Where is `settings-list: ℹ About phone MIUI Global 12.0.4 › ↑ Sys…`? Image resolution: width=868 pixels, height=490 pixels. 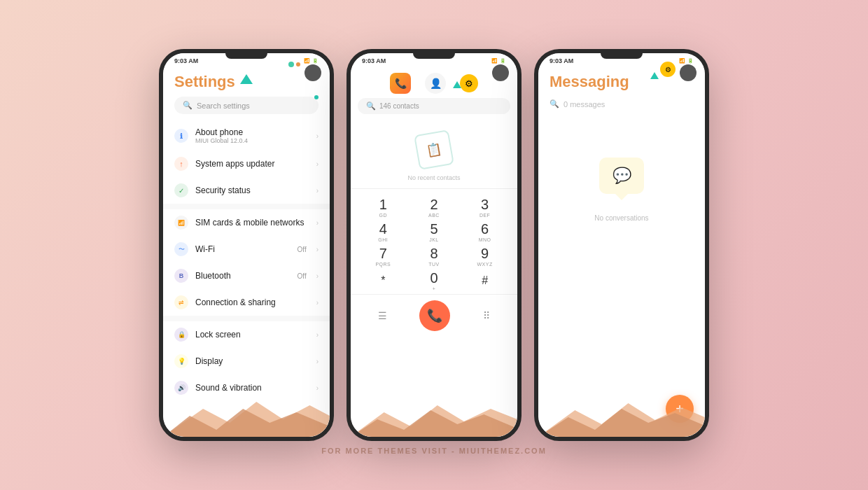
settings-list: ℹ About phone MIUI Global 12.0.4 › ↑ Sys… is located at coordinates (246, 261).